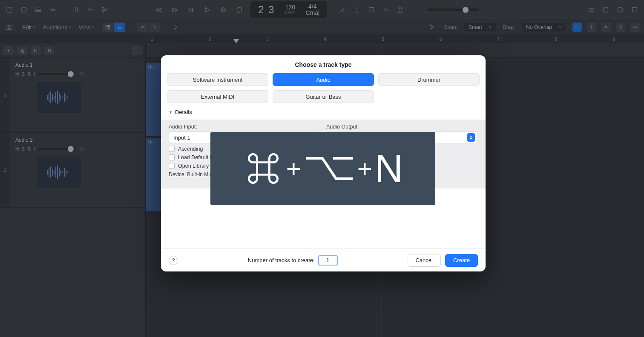 The width and height of the screenshot is (644, 337). What do you see at coordinates (184, 112) in the screenshot?
I see `details-label: Details` at bounding box center [184, 112].